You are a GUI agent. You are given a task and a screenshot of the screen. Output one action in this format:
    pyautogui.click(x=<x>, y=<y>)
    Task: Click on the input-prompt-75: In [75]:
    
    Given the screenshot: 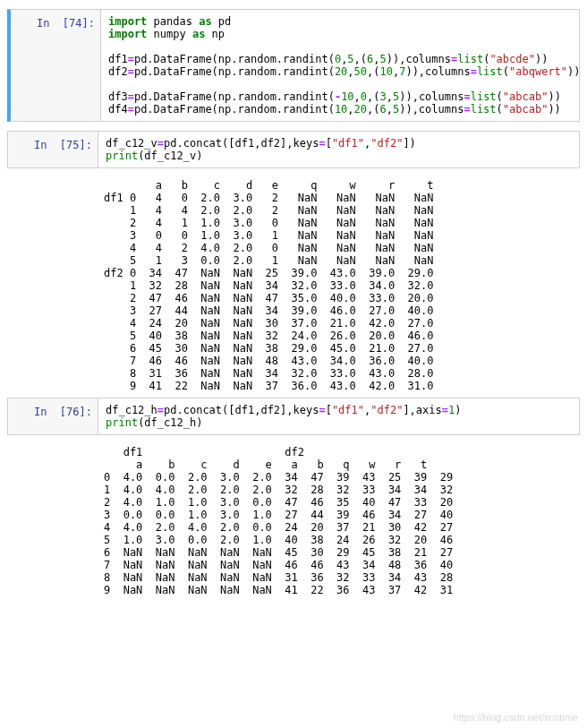 What is the action you would take?
    pyautogui.click(x=53, y=150)
    